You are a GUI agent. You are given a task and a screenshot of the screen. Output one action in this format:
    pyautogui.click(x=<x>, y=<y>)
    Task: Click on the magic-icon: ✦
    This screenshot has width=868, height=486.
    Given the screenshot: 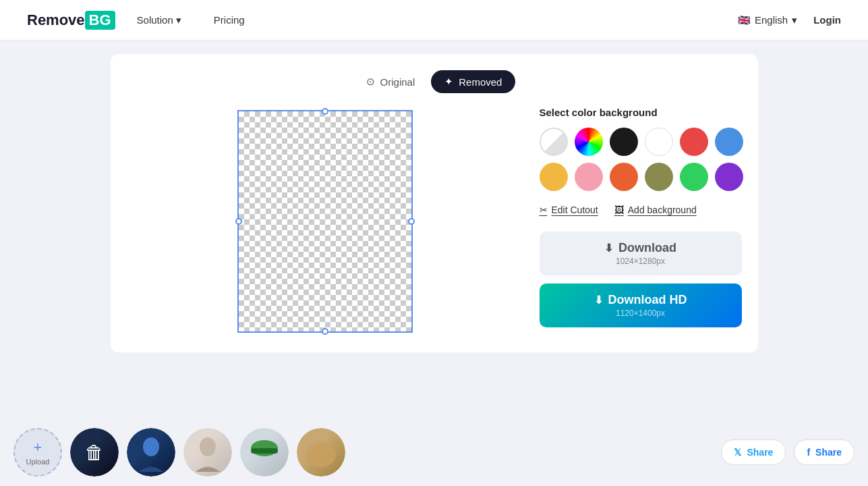 What is the action you would take?
    pyautogui.click(x=449, y=82)
    